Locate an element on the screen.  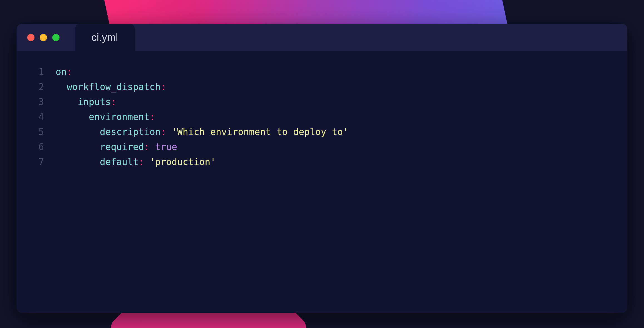
token-str: 'production' is located at coordinates (183, 162).